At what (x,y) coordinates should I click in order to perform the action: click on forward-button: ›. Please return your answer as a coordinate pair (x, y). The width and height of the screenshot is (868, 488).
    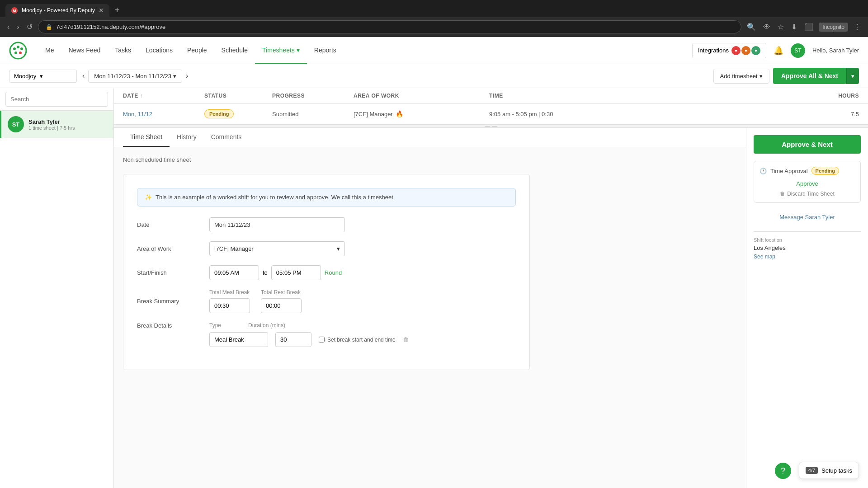
    Looking at the image, I should click on (18, 27).